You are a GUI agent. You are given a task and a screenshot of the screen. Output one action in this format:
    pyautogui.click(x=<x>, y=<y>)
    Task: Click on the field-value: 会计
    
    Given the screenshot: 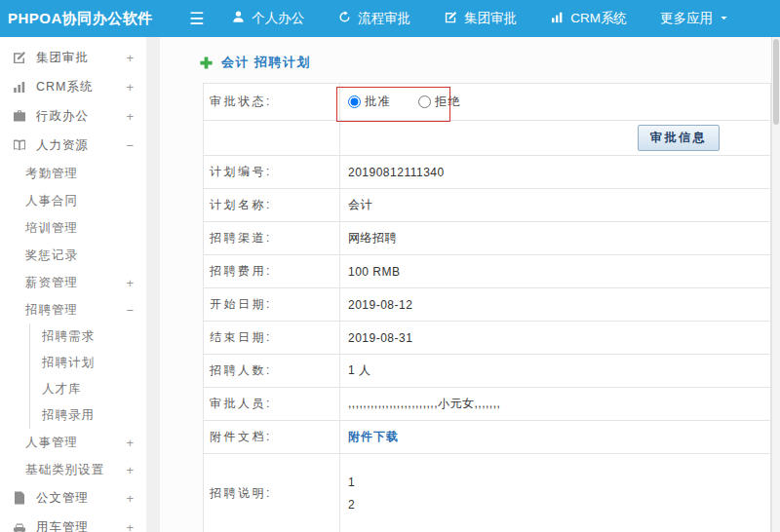 What is the action you would take?
    pyautogui.click(x=556, y=205)
    